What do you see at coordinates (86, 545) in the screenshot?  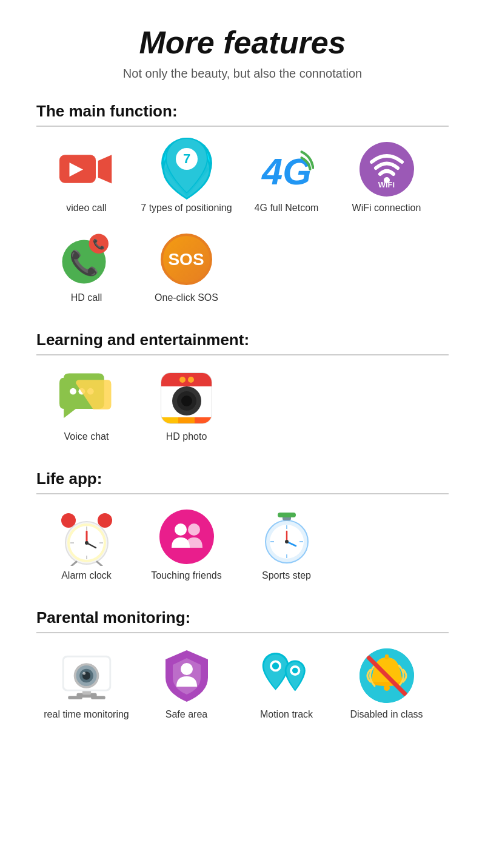 I see `feature-alarm-clock: Alarm clock` at bounding box center [86, 545].